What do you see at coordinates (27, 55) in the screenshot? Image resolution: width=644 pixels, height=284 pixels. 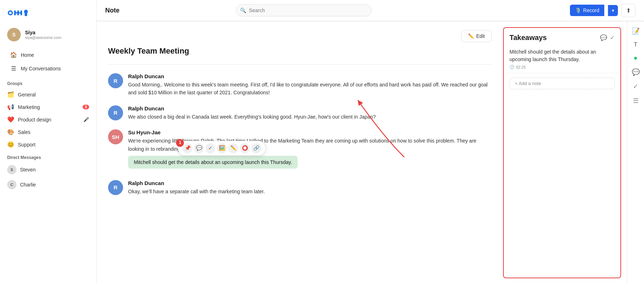 I see `nav-home-label: Home` at bounding box center [27, 55].